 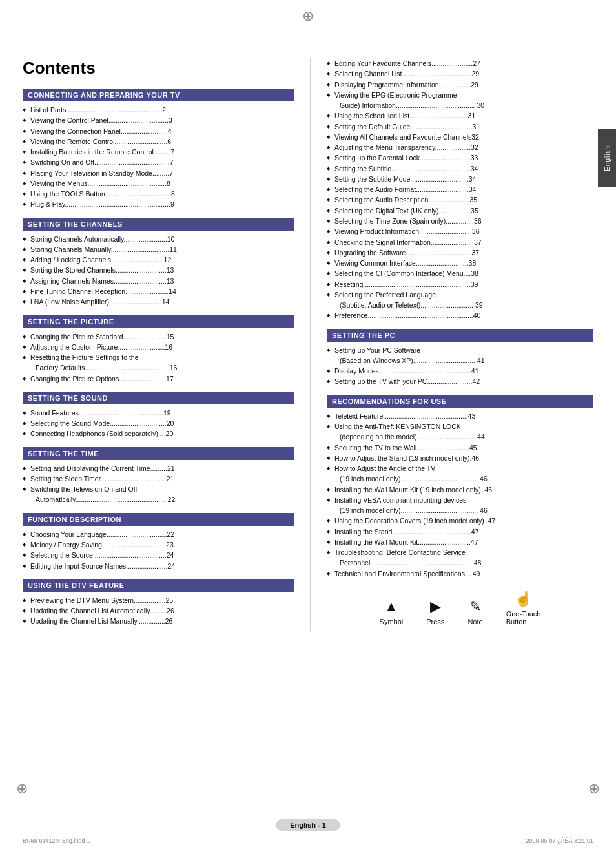 I want to click on footer-right: 2008-05-07 ¿ÀÈÃ 3:21:01, so click(x=559, y=841).